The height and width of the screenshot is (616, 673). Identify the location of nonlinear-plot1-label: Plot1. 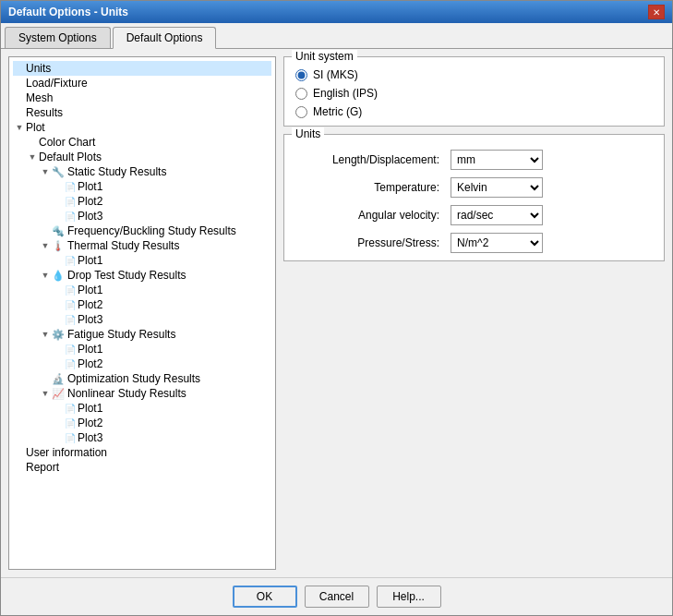
(90, 408).